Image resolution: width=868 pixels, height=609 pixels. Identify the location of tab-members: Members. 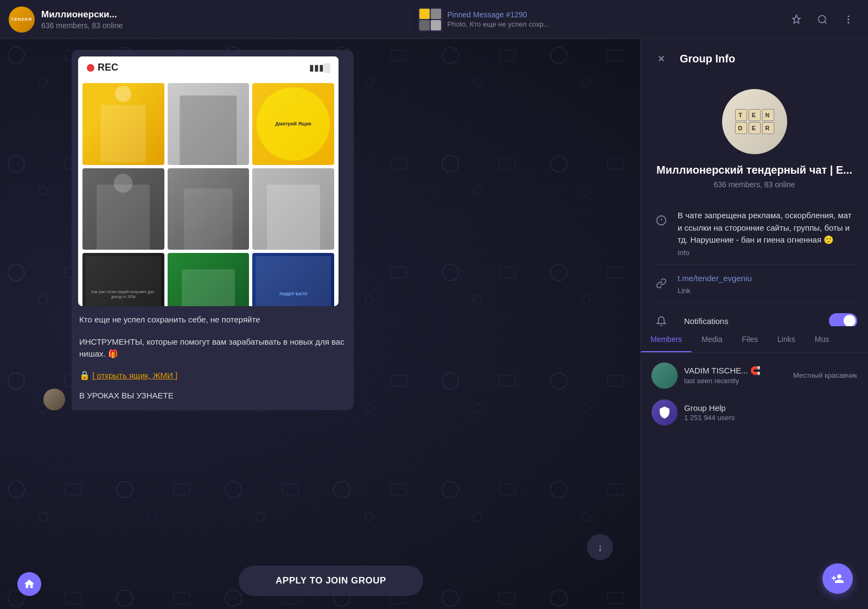
(666, 339).